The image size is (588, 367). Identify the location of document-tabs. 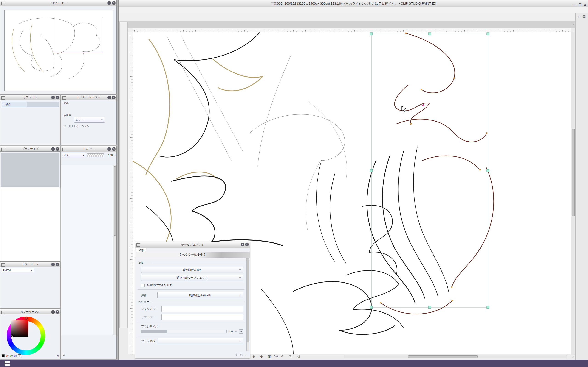
(353, 24).